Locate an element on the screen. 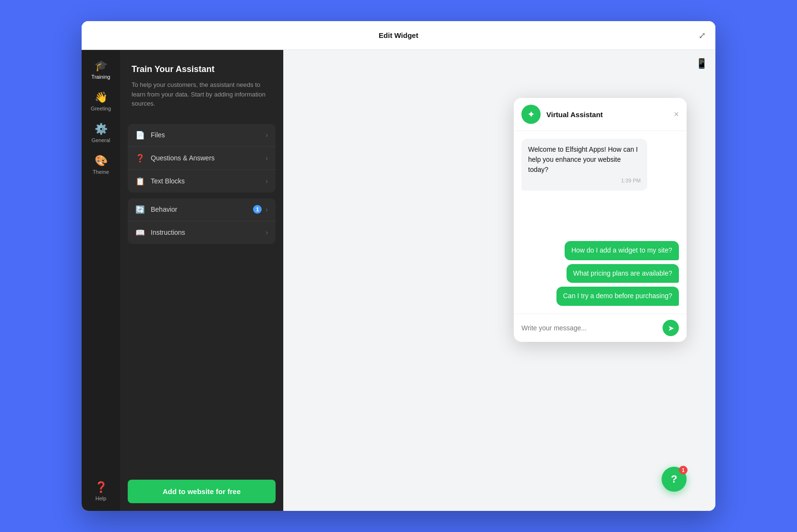  chat-input-area: ➤ is located at coordinates (600, 327).